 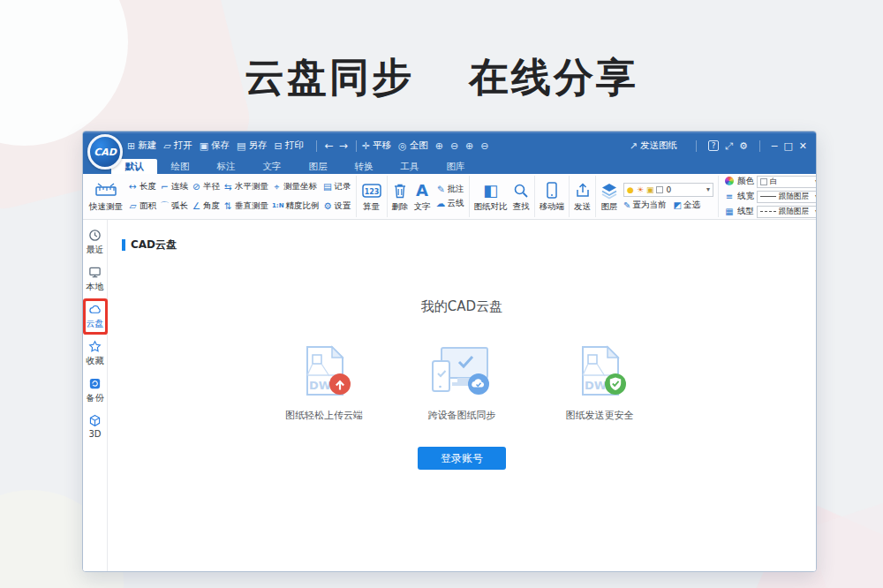 What do you see at coordinates (456, 166) in the screenshot?
I see `tab-library: 图库` at bounding box center [456, 166].